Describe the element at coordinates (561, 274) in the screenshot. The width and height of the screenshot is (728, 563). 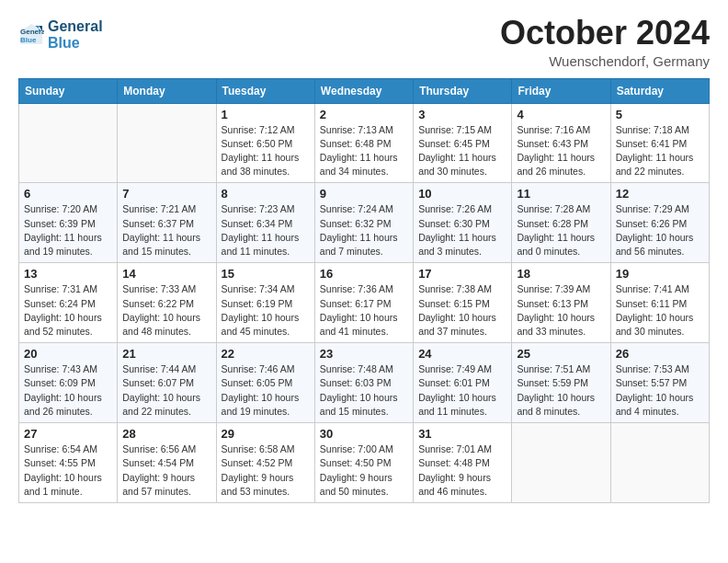
I see `day-number: 18` at that location.